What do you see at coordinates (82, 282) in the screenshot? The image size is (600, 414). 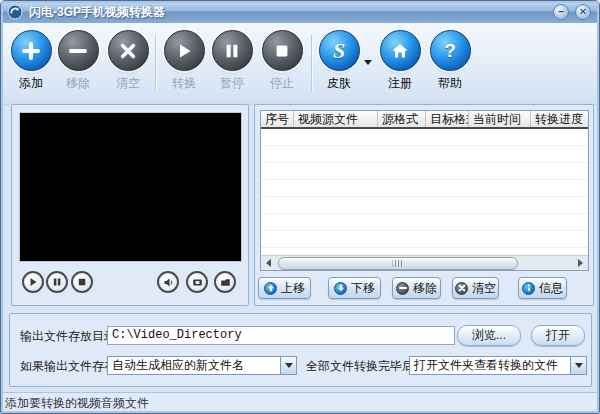 I see `player-stop-button` at bounding box center [82, 282].